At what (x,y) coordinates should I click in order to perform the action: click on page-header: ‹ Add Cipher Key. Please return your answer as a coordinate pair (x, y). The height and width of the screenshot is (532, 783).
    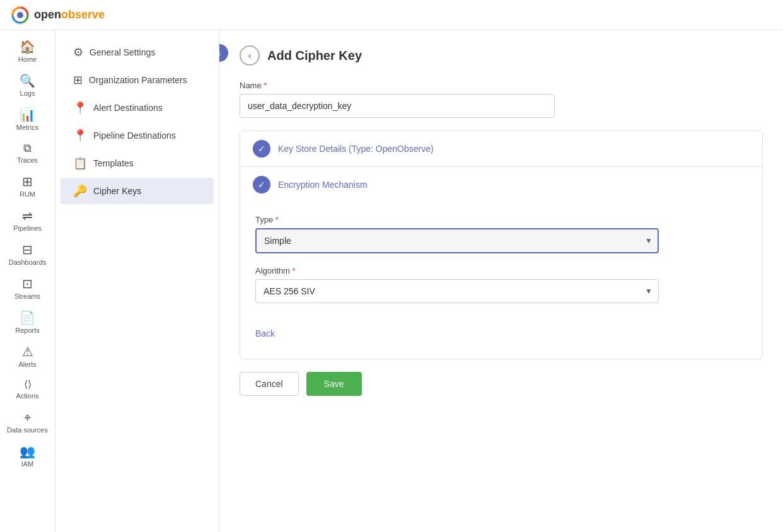
    Looking at the image, I should click on (501, 55).